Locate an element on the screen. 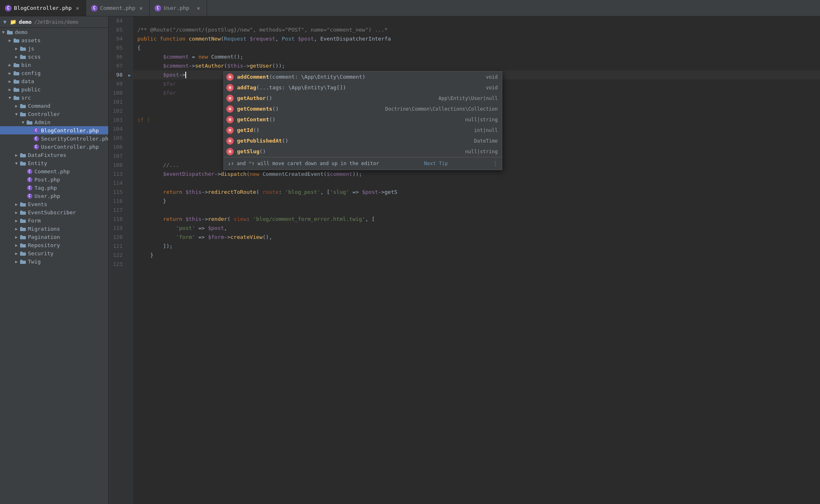  tree-item-label-3: scss is located at coordinates (34, 57).